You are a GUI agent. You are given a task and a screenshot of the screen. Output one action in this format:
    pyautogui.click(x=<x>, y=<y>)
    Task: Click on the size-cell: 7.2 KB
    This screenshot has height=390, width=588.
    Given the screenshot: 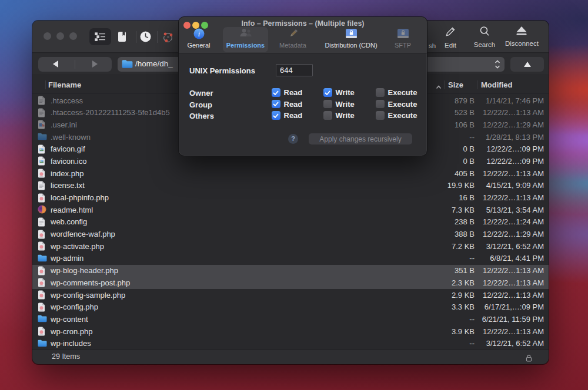 What is the action you would take?
    pyautogui.click(x=463, y=247)
    